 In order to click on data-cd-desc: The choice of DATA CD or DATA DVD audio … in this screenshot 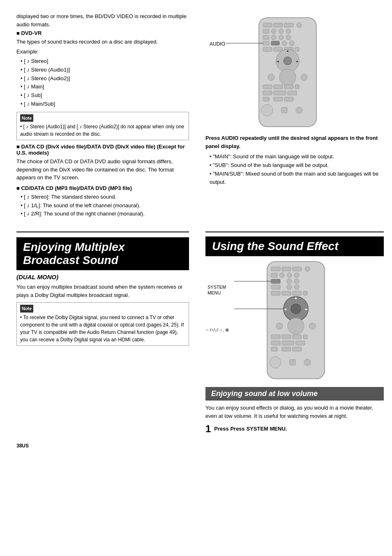, I will do `click(103, 169)`.